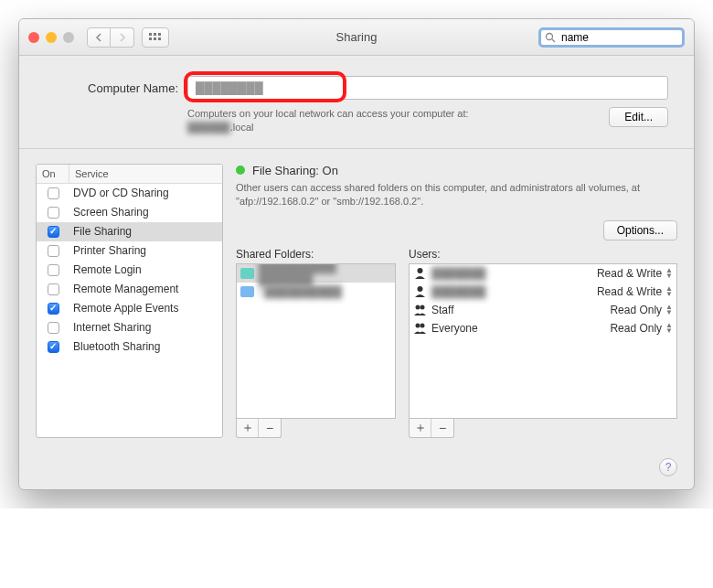 The width and height of the screenshot is (713, 588). What do you see at coordinates (316, 341) in the screenshot?
I see `shared-folders-list: ██████████ ███████i ██████████` at bounding box center [316, 341].